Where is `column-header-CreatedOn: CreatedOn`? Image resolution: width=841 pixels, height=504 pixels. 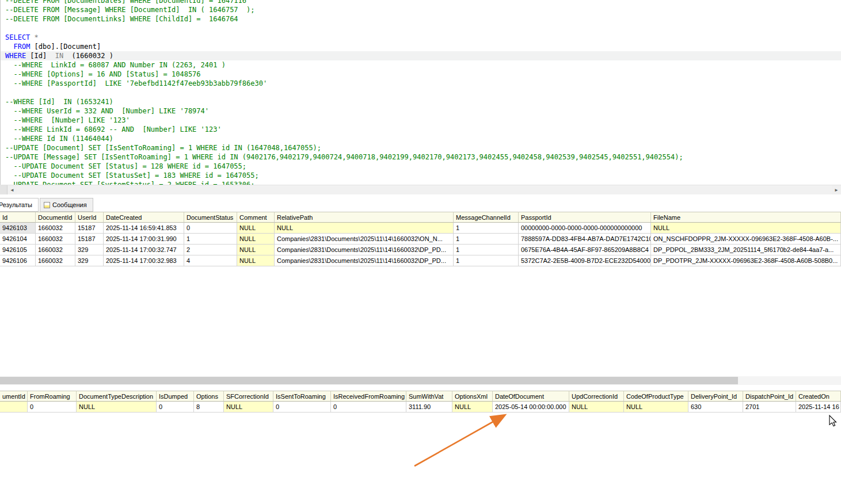 column-header-CreatedOn: CreatedOn is located at coordinates (819, 396).